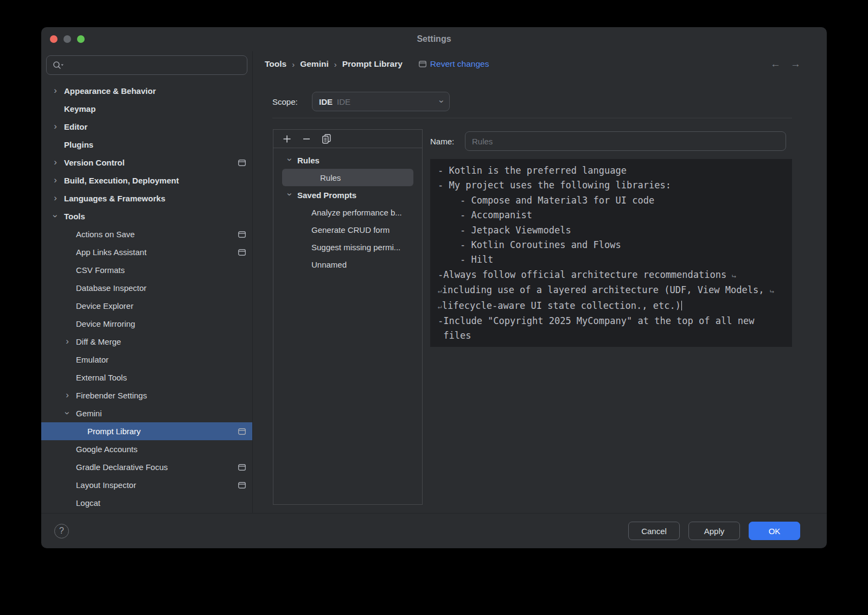 This screenshot has width=868, height=615. Describe the element at coordinates (344, 102) in the screenshot. I see `scope-hint: IDE` at that location.